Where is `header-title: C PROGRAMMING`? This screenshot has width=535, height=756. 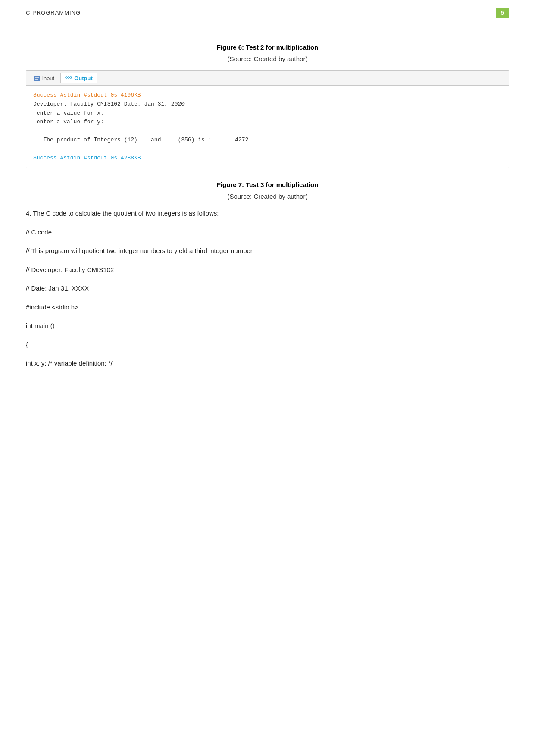
header-title: C PROGRAMMING is located at coordinates (53, 13).